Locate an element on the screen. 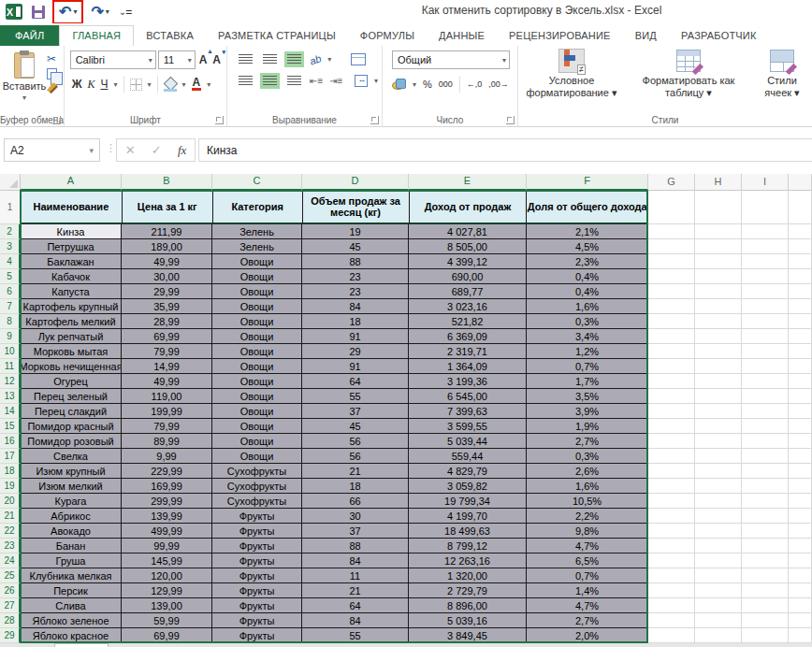  cell-A23: Банан is located at coordinates (71, 546).